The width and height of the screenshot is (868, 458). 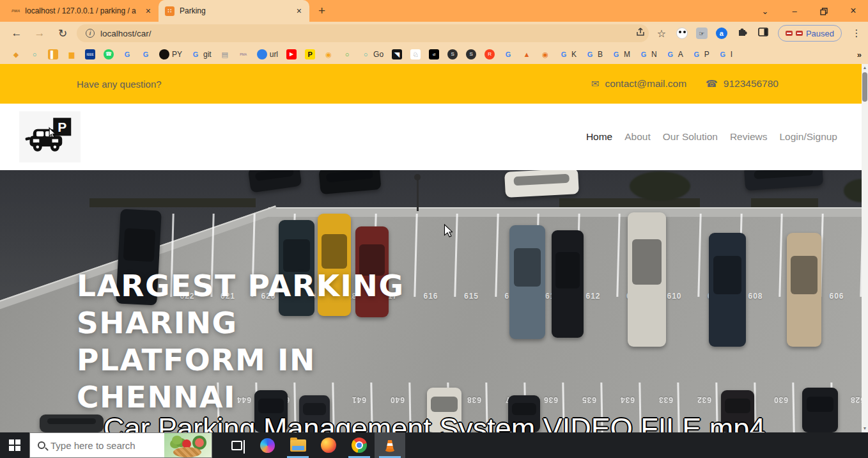 What do you see at coordinates (329, 445) in the screenshot?
I see `firefox-button` at bounding box center [329, 445].